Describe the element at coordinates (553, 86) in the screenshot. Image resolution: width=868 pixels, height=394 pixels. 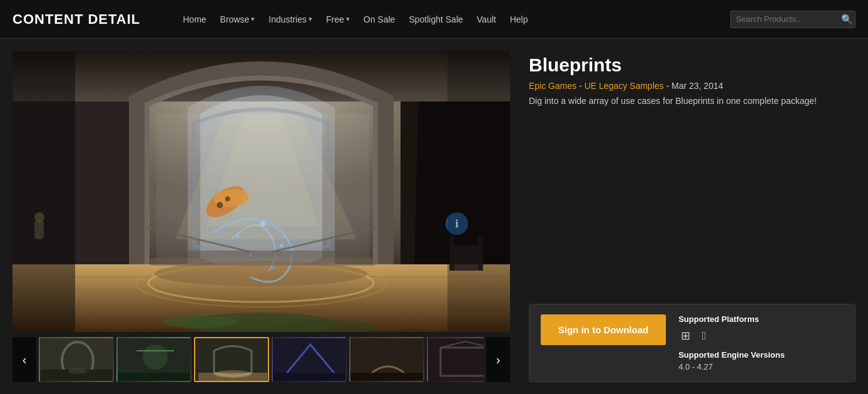
I see `author-link: Epic Games` at that location.